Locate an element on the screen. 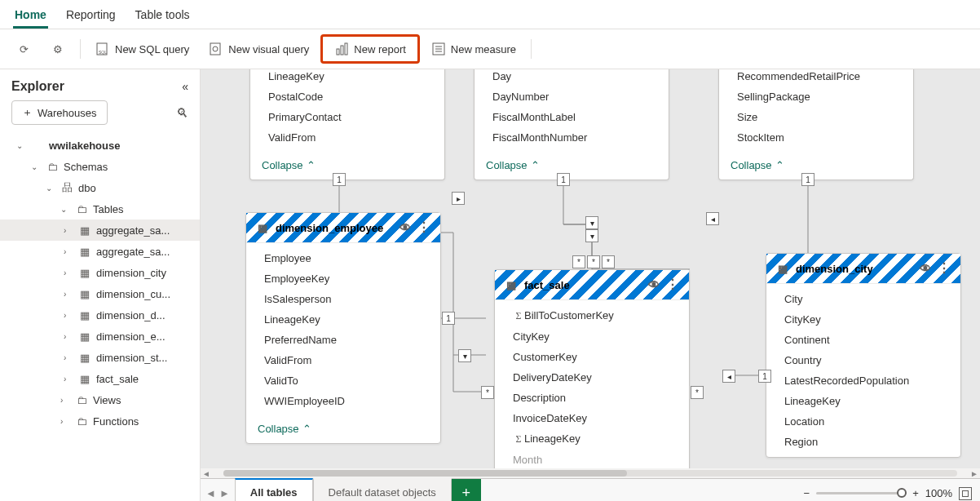 This screenshot has width=980, height=501. search-icon: 🔍︎ is located at coordinates (183, 113).